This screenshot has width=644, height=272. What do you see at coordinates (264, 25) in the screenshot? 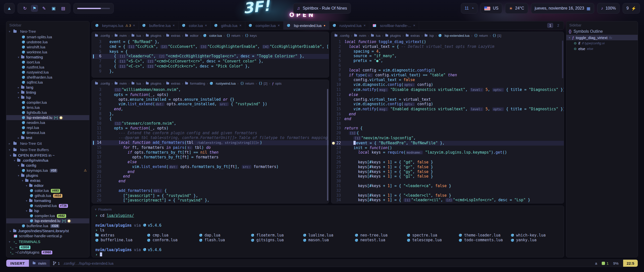
I see `tab-compiler.lua: compiler.lua×` at bounding box center [264, 25].